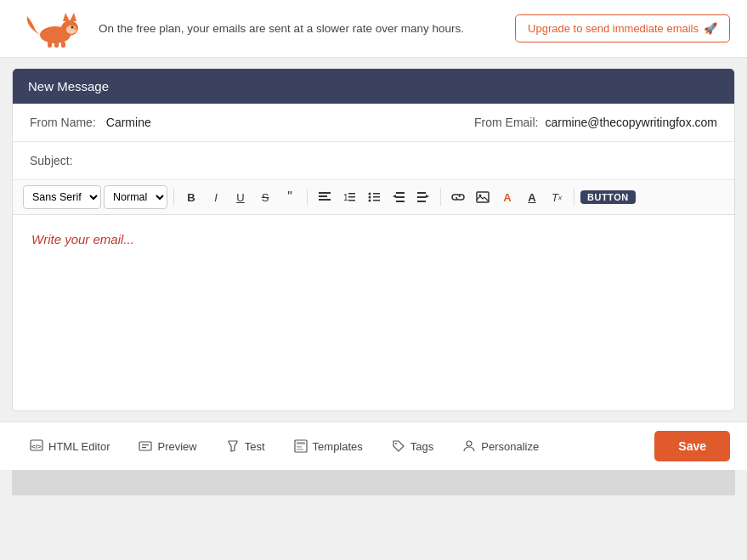 This screenshot has height=560, width=747. What do you see at coordinates (129, 122) in the screenshot?
I see `from-name-value: Carmine` at bounding box center [129, 122].